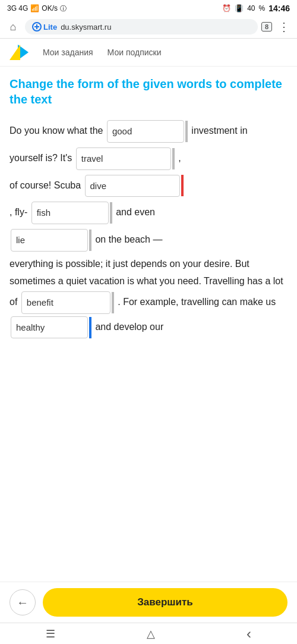 This screenshot has height=644, width=297. What do you see at coordinates (72, 213) in the screenshot?
I see `input-wrapper-4: fish` at bounding box center [72, 213].